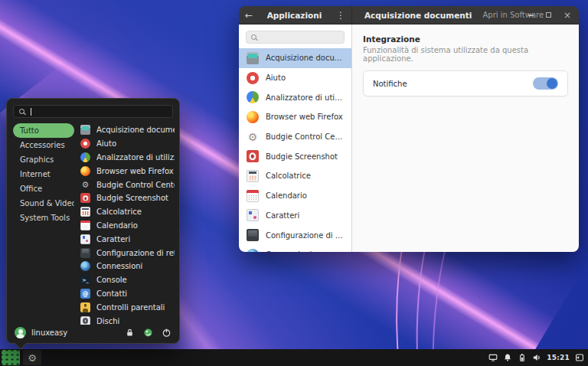 This screenshot has height=366, width=588. I want to click on display-icon, so click(493, 358).